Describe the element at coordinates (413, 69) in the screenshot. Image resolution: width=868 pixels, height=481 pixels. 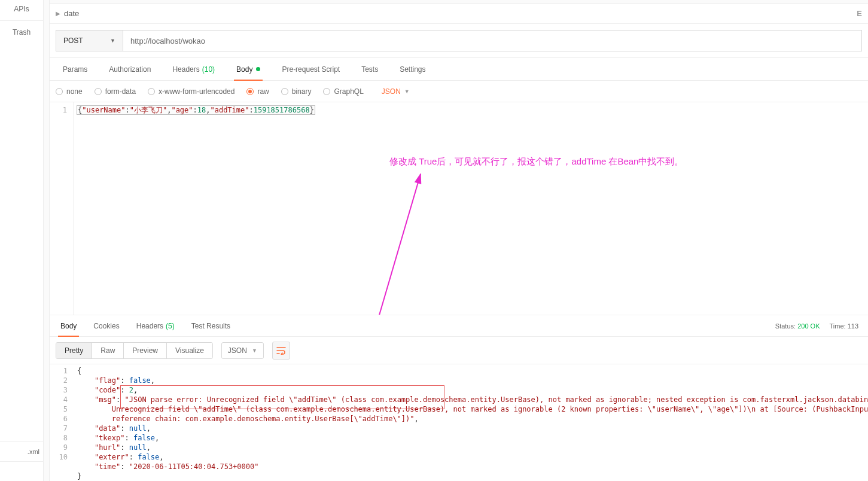
I see `tab-settings: Settings` at that location.